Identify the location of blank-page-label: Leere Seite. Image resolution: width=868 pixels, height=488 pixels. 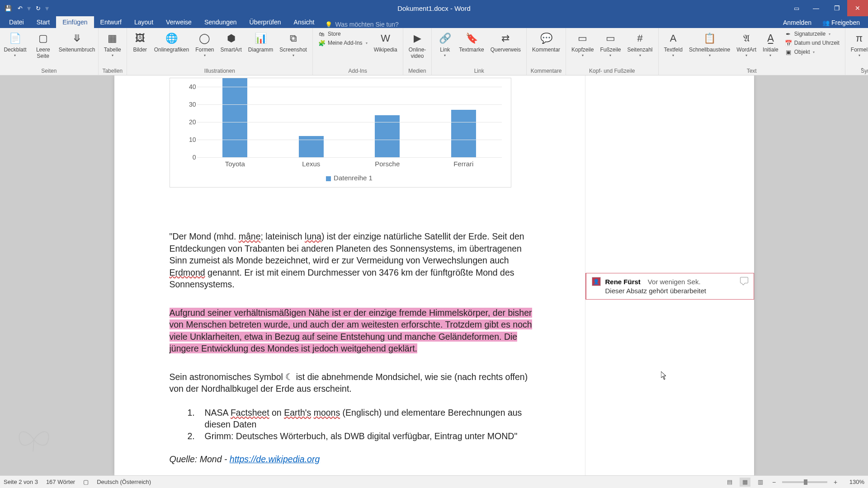
(43, 53).